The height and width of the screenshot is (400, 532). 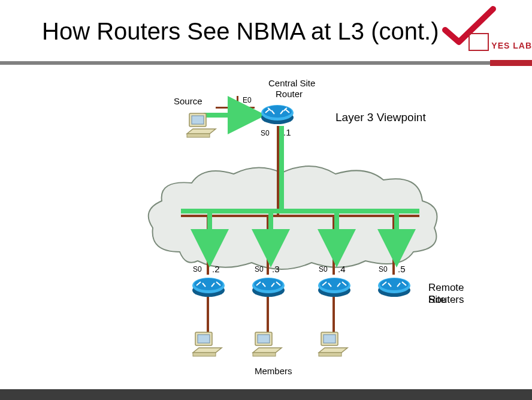 I want to click on separator, so click(x=266, y=63).